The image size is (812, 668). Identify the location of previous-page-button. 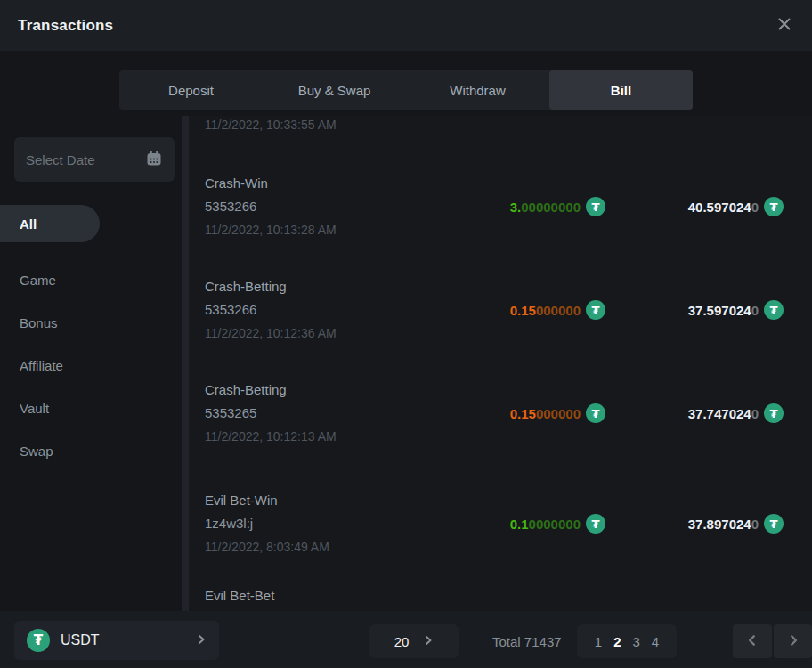
(752, 641).